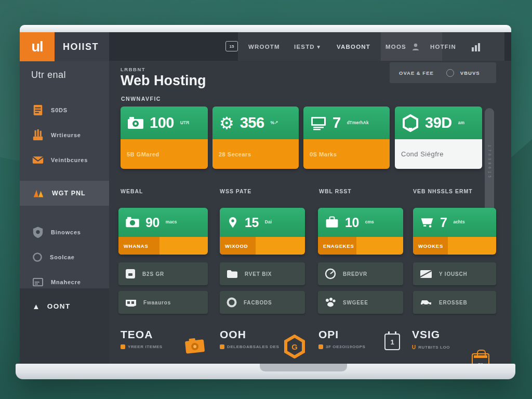 This screenshot has height=399, width=532. I want to click on tv-icon, so click(131, 302).